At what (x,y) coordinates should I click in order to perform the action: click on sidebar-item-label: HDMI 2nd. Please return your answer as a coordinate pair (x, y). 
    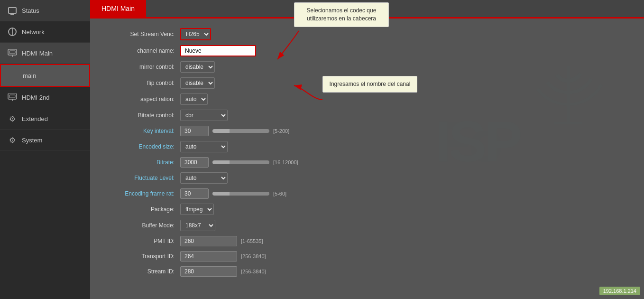
    Looking at the image, I should click on (36, 98).